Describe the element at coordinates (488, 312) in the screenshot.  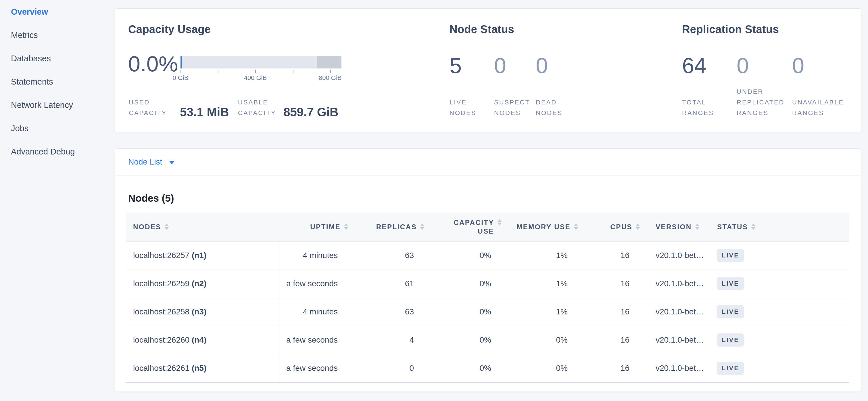
I see `table-row: localhost:26258 (n3)4 minutes630%1%16v20…` at that location.